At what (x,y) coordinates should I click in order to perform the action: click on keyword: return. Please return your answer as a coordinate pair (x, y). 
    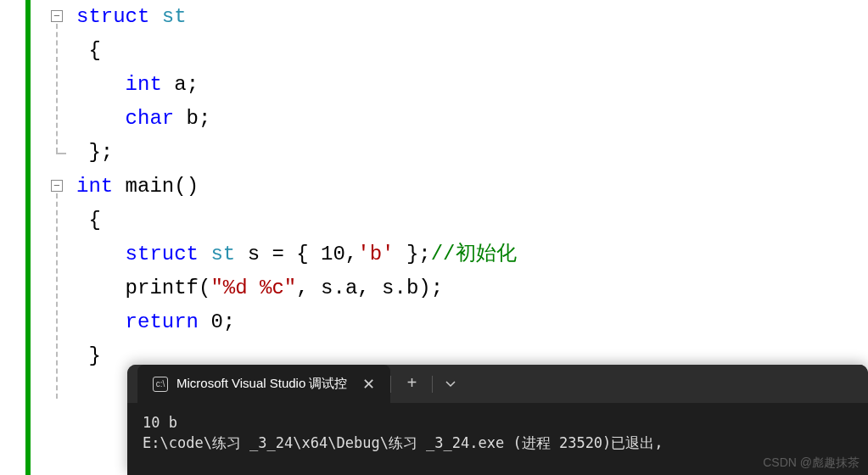
    Looking at the image, I should click on (162, 322).